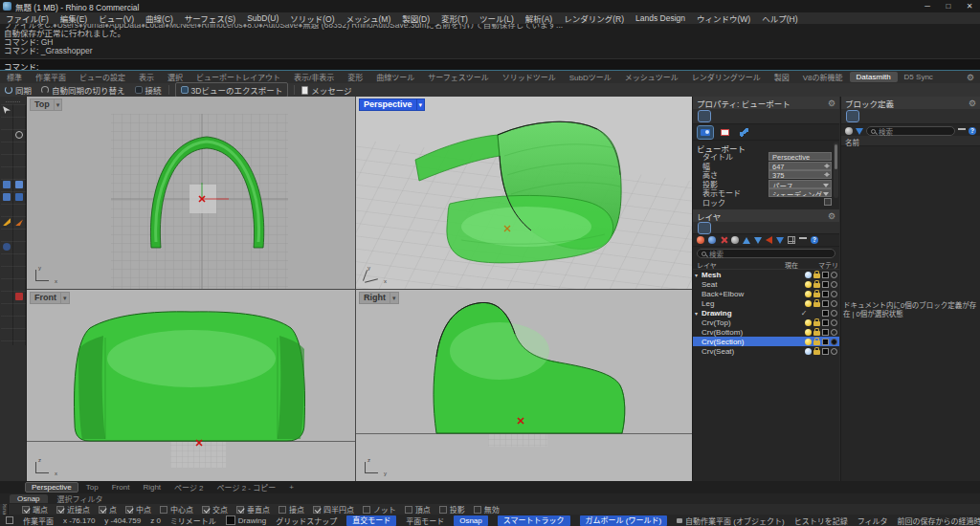 The height and width of the screenshot is (526, 980). I want to click on move-down-icon, so click(758, 241).